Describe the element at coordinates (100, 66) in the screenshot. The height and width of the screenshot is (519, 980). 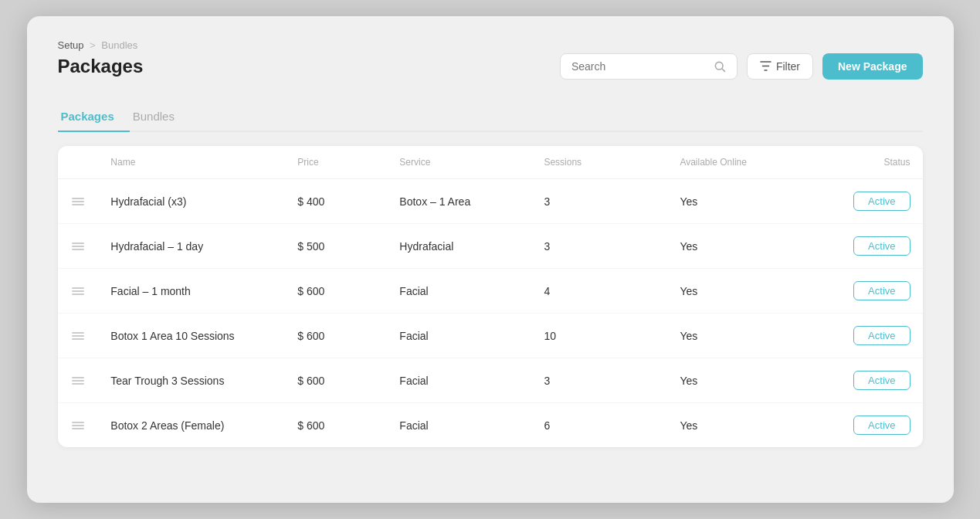
I see `page-title: Packages` at that location.